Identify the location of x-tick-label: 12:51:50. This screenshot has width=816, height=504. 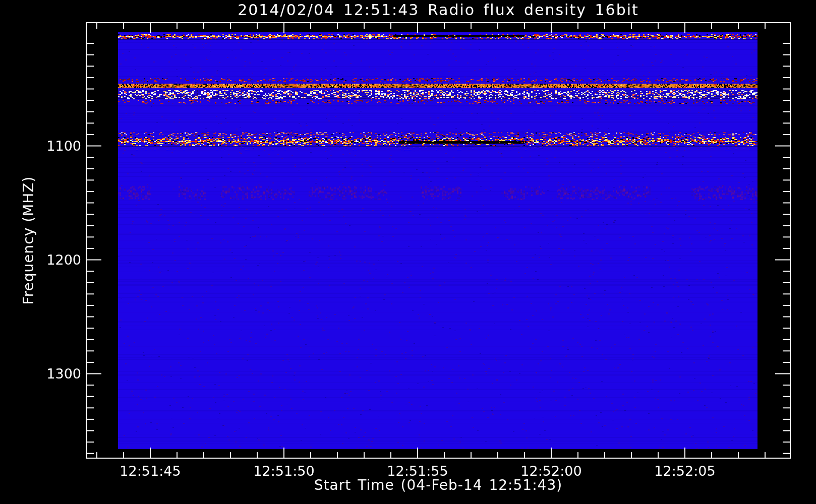
(284, 471).